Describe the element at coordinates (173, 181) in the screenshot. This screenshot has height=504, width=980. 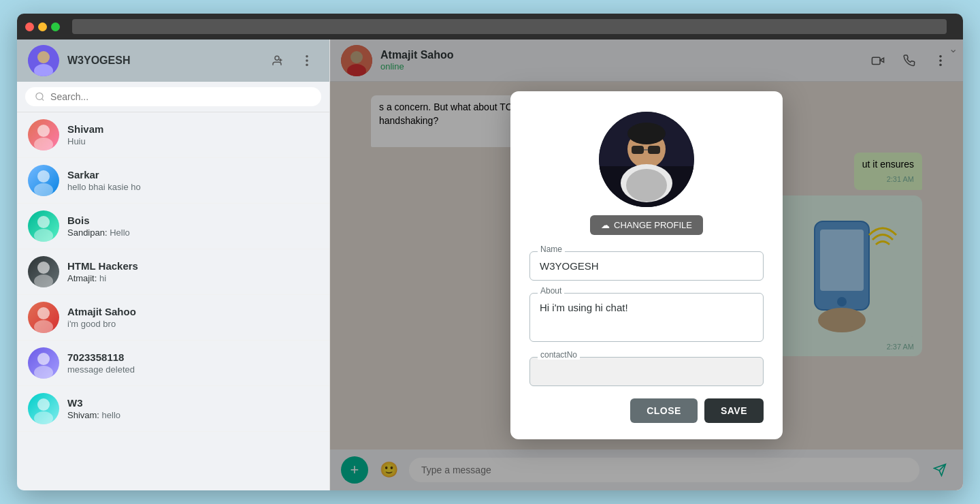
I see `contact-item-sarkar: Sarkar hello bhai kasie ho` at that location.